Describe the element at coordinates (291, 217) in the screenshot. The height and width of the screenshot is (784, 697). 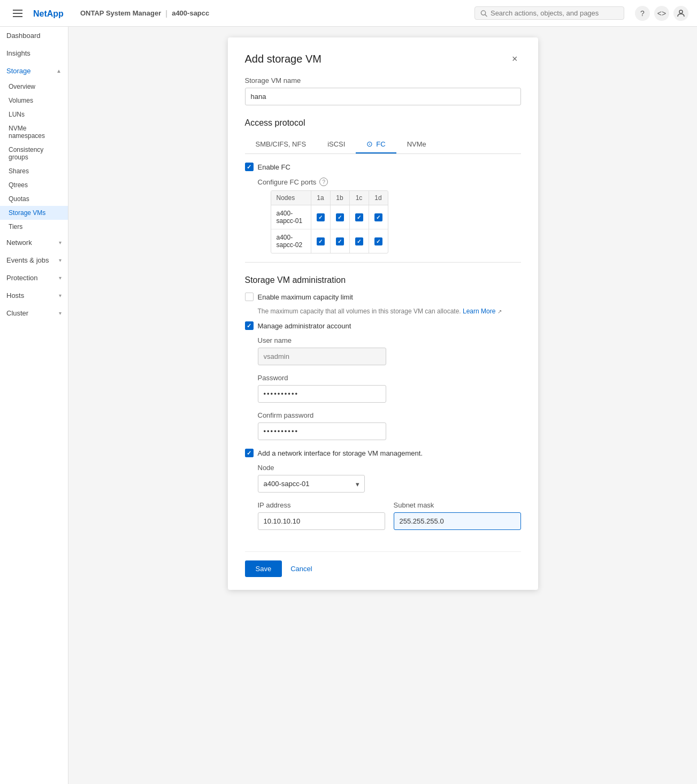
I see `fc-row-node: a400-sapcc-01` at that location.